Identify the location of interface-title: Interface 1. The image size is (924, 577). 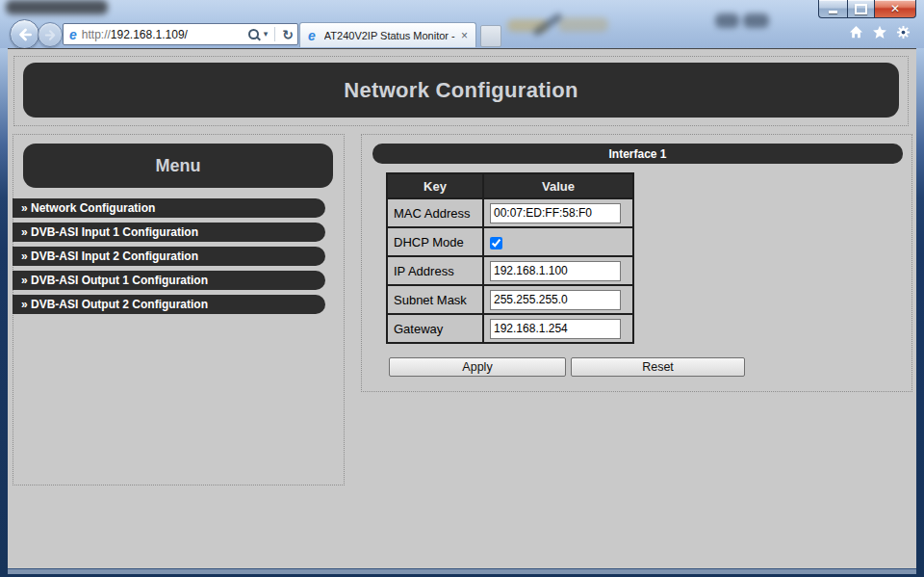
(637, 154).